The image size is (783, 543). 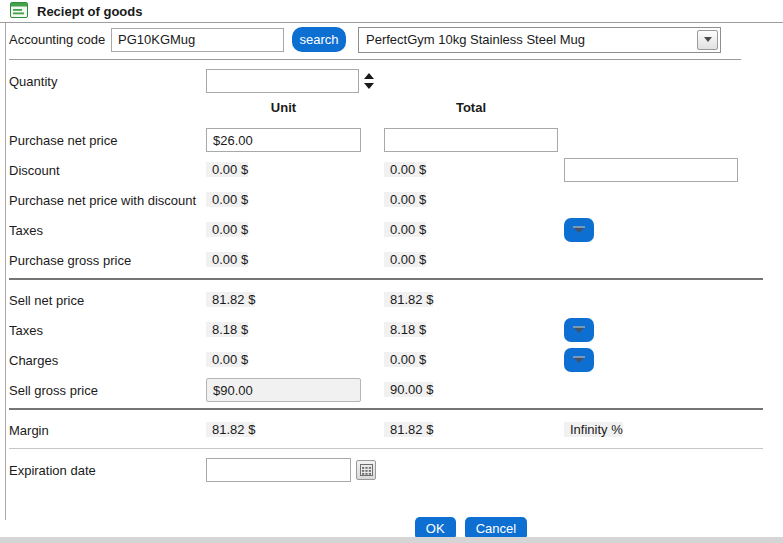 What do you see at coordinates (369, 76) in the screenshot?
I see `spinner-up-button` at bounding box center [369, 76].